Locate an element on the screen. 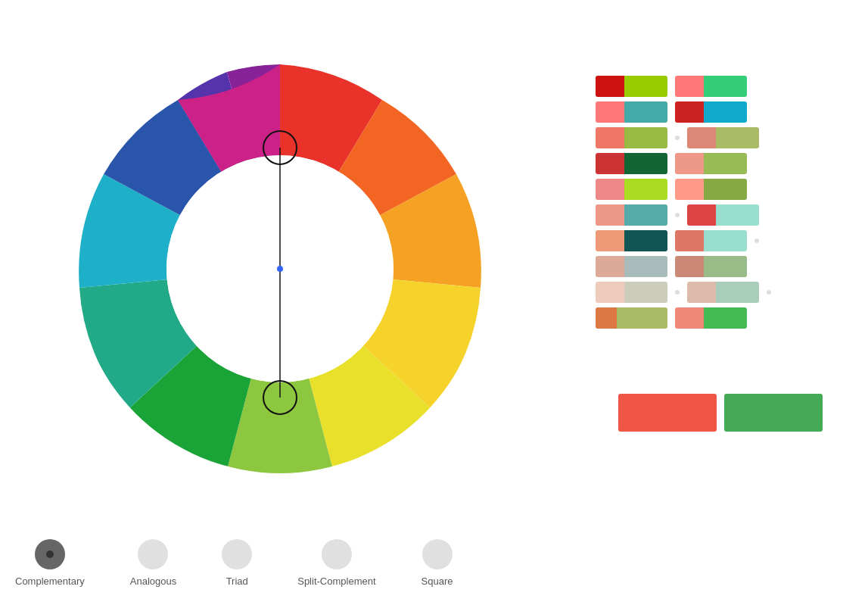 This screenshot has width=868, height=602. active-dot is located at coordinates (50, 554).